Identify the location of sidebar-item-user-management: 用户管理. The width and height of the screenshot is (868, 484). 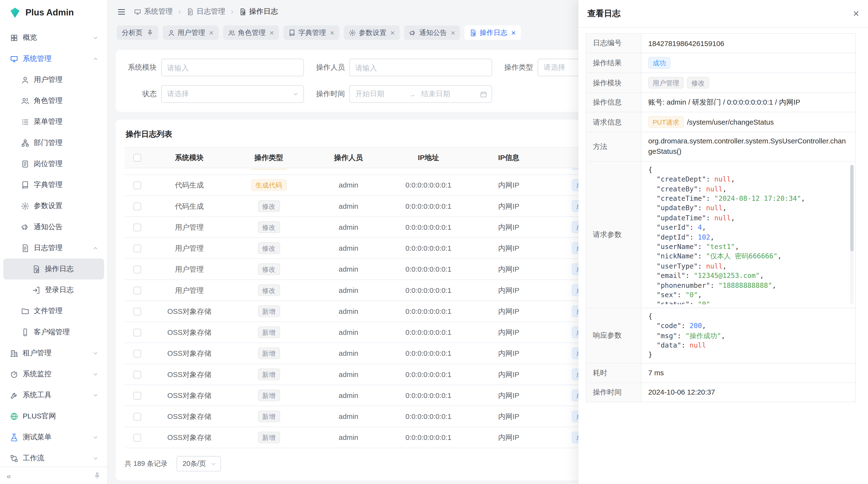
(54, 79).